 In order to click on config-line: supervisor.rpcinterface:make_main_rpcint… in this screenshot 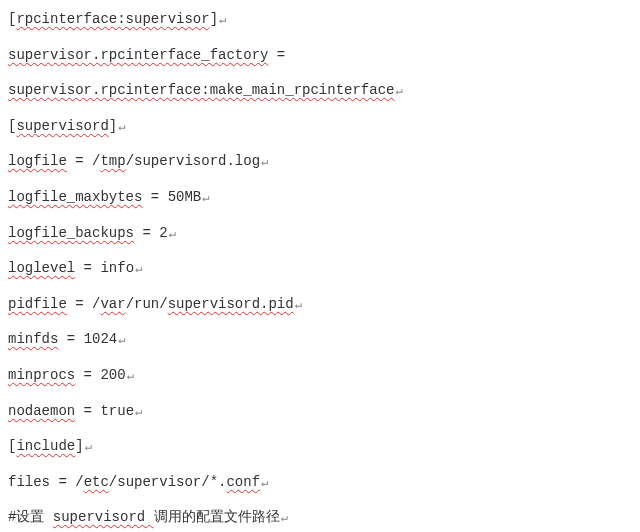, I will do `click(320, 91)`.